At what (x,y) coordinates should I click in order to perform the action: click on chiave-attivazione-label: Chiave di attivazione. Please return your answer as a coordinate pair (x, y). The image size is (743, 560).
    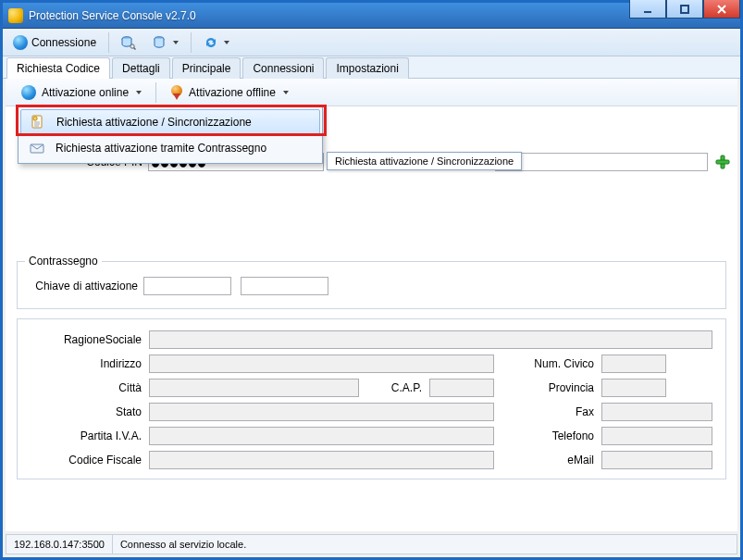
    Looking at the image, I should click on (81, 286).